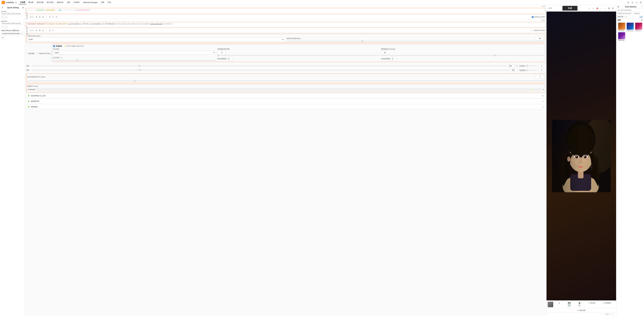 The width and height of the screenshot is (644, 316). I want to click on sidebar-toggle: ☰, so click(2, 7).